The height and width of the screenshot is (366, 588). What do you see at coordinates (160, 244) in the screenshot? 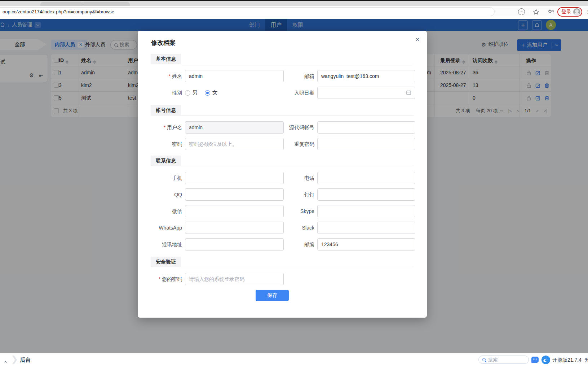
I see `address-label: 通讯地址` at bounding box center [160, 244].